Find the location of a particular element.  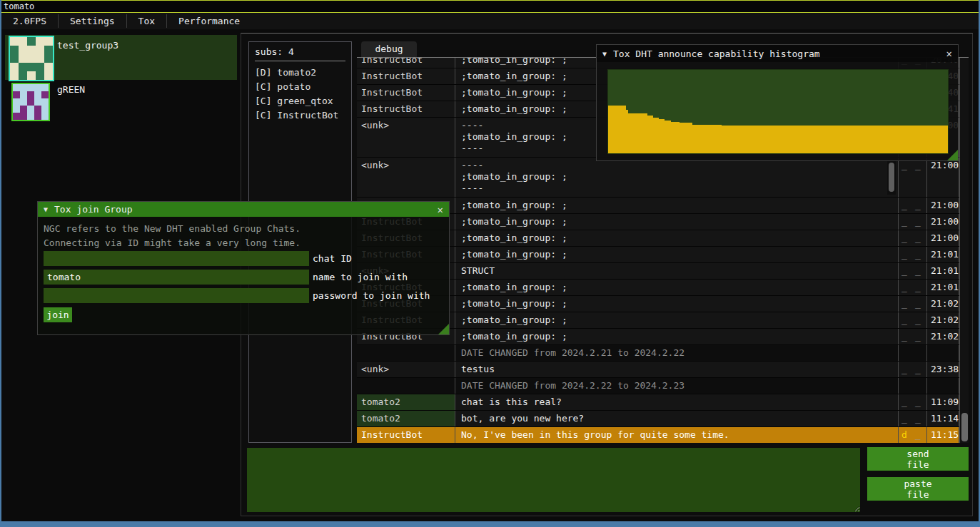

message-text: STRUCT is located at coordinates (677, 271).